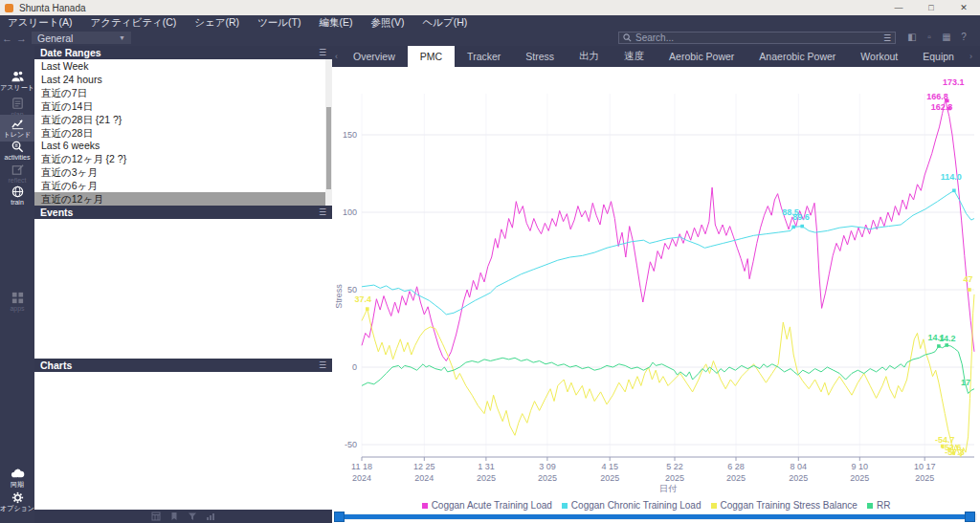 Image resolution: width=980 pixels, height=523 pixels. What do you see at coordinates (184, 441) in the screenshot?
I see `charts-list` at bounding box center [184, 441].